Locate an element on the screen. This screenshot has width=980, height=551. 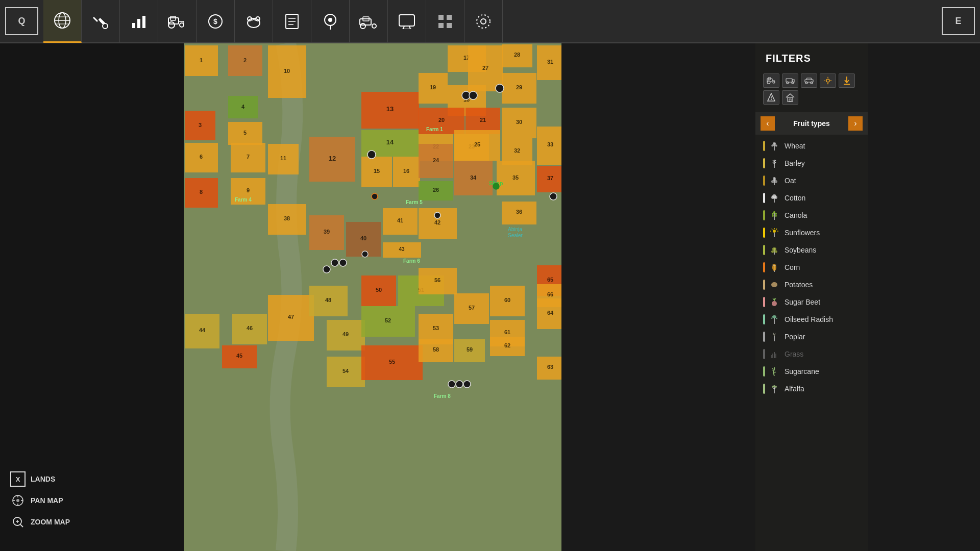
soybeans-icon is located at coordinates (774, 250).